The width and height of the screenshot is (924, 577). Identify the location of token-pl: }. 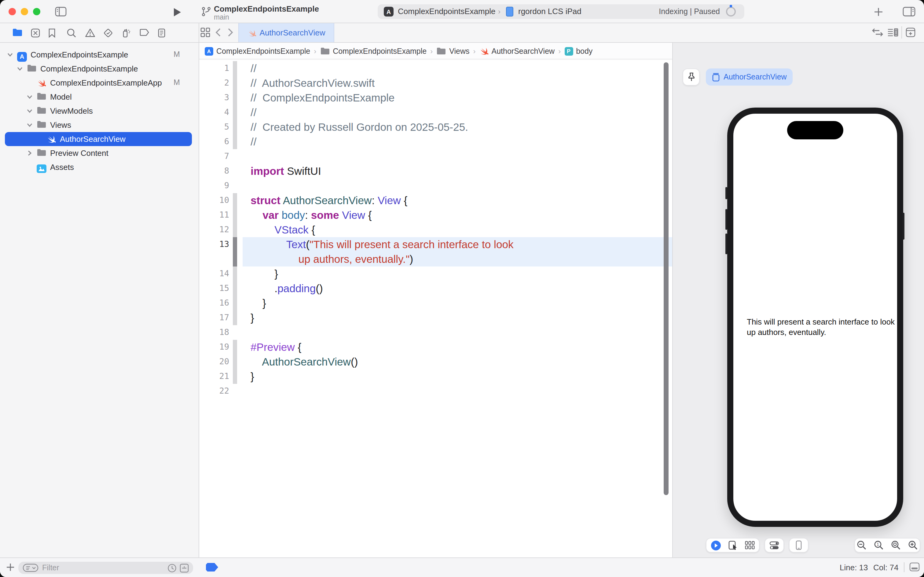
(259, 303).